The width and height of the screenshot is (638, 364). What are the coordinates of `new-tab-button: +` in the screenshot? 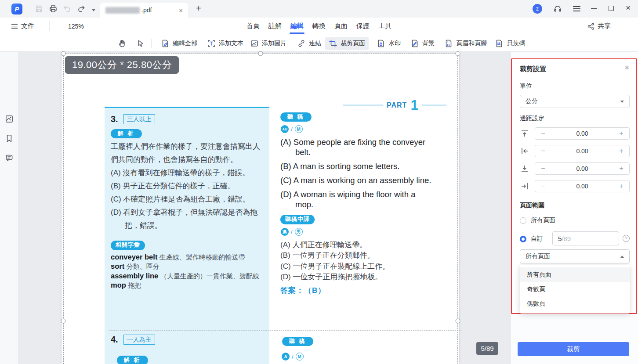 It's located at (199, 9).